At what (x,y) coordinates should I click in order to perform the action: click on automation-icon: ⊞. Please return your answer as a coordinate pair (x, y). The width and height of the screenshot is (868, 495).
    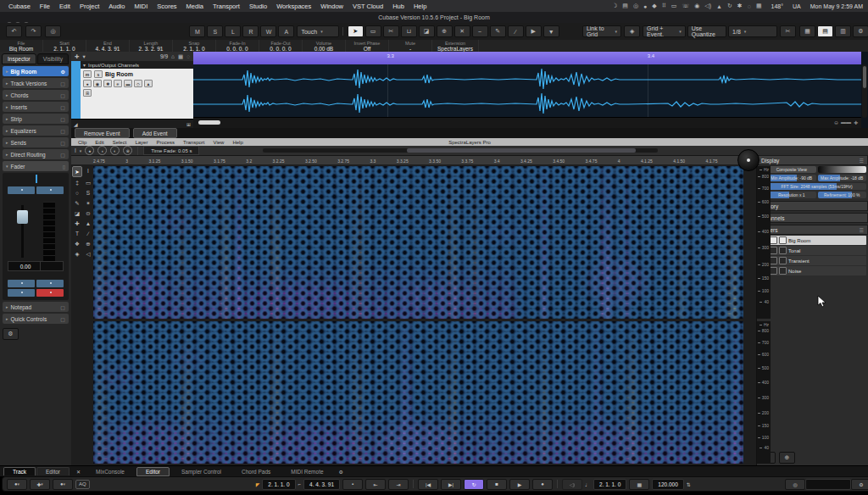
    Looking at the image, I should click on (87, 93).